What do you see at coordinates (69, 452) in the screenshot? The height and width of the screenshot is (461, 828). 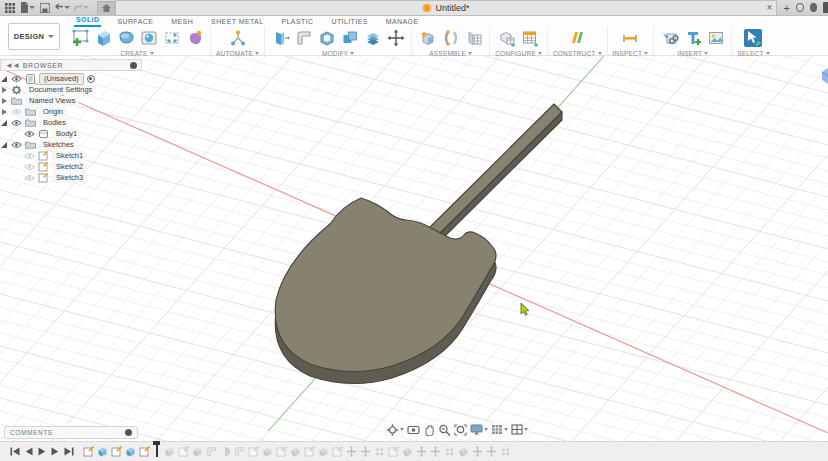 I see `go-to-end-button` at bounding box center [69, 452].